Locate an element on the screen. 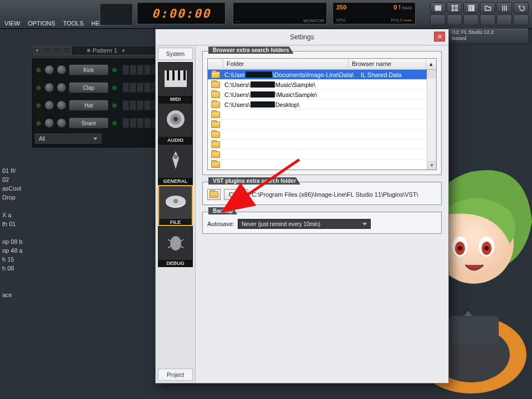 The height and width of the screenshot is (399, 532). time-display: 0:00:00 is located at coordinates (181, 13).